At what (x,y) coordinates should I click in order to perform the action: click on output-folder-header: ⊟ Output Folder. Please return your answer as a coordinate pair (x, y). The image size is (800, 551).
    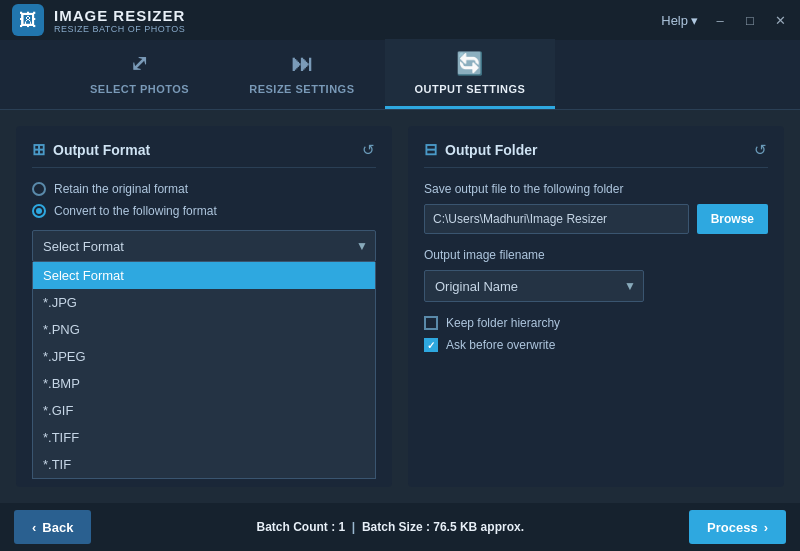
    Looking at the image, I should click on (596, 154).